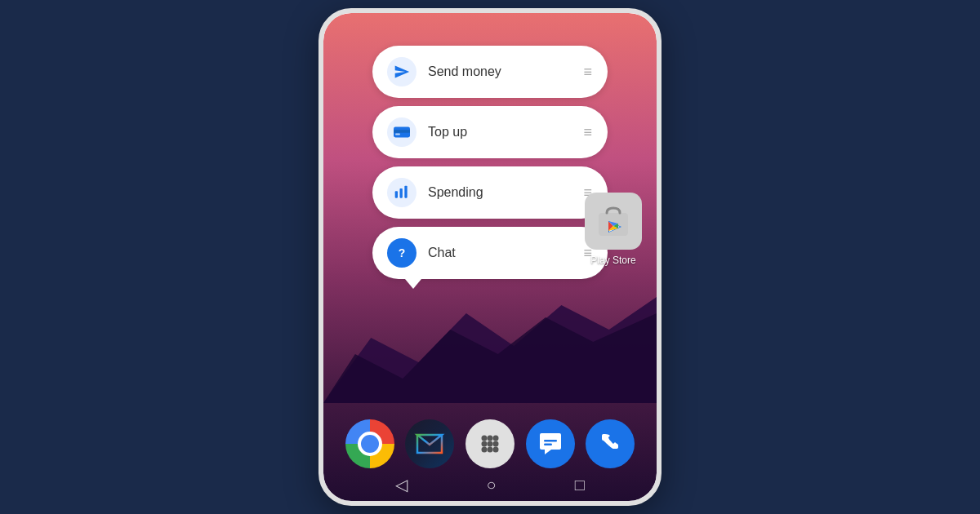 Image resolution: width=980 pixels, height=514 pixels. What do you see at coordinates (613, 221) in the screenshot?
I see `play-store-icon` at bounding box center [613, 221].